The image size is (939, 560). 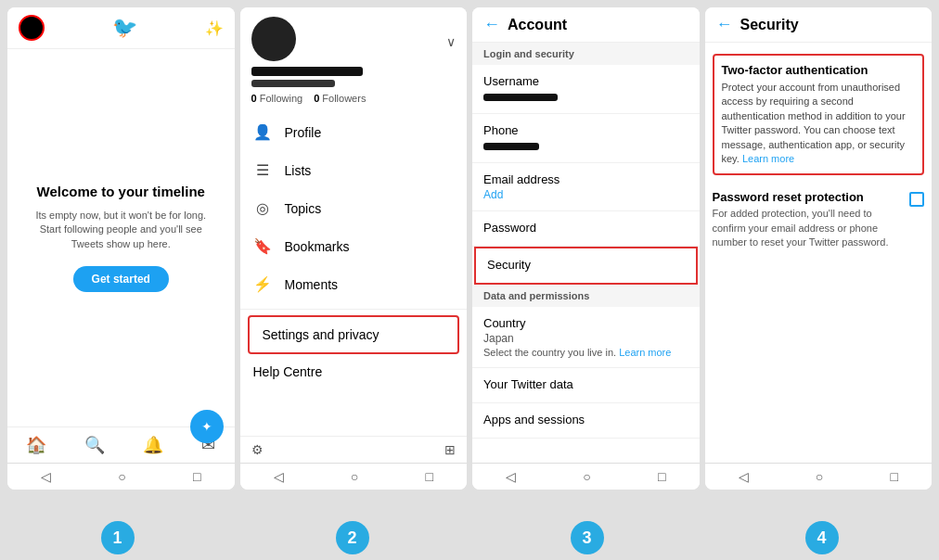 What do you see at coordinates (586, 421) in the screenshot?
I see `apps-sessions-row: Apps and sessions` at bounding box center [586, 421].